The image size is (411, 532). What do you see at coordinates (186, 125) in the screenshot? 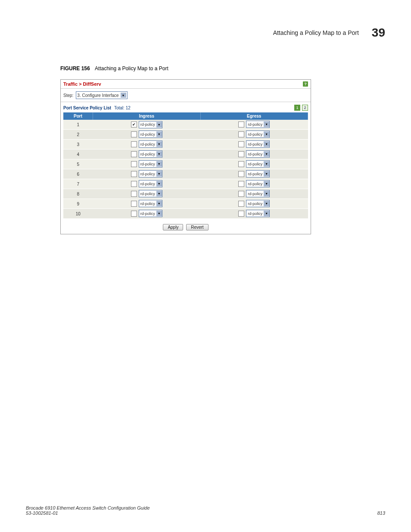
I see `table-row: 1✔rd-policy▼rd-policy▼` at bounding box center [186, 125].